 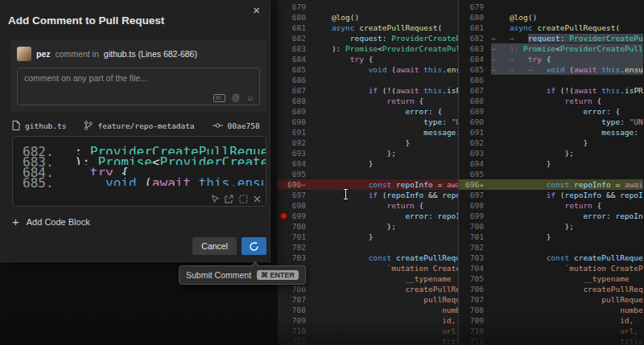 What do you see at coordinates (368, 39) in the screenshot?
I see `code-line-682: 682 request: ProviderCreatePullRequestRe…` at bounding box center [368, 39].